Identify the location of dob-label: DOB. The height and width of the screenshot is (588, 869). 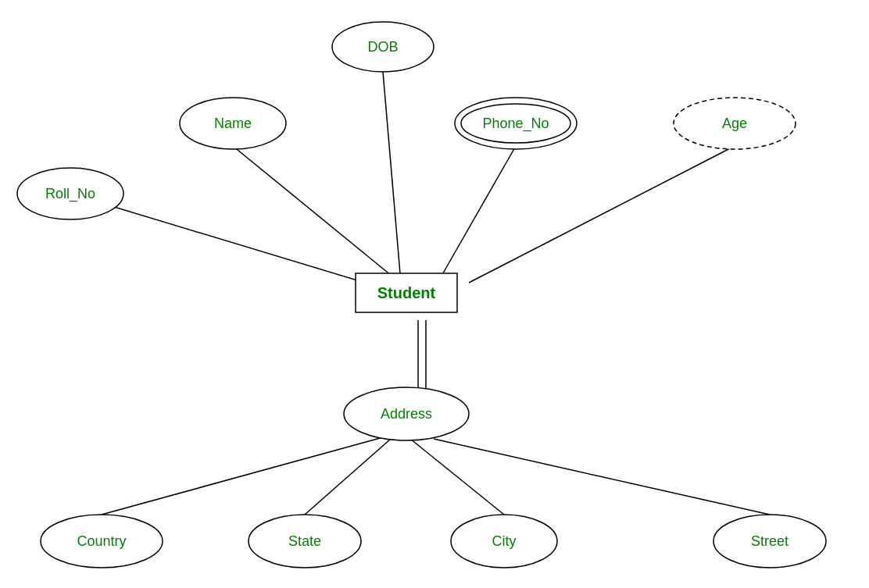
(383, 47).